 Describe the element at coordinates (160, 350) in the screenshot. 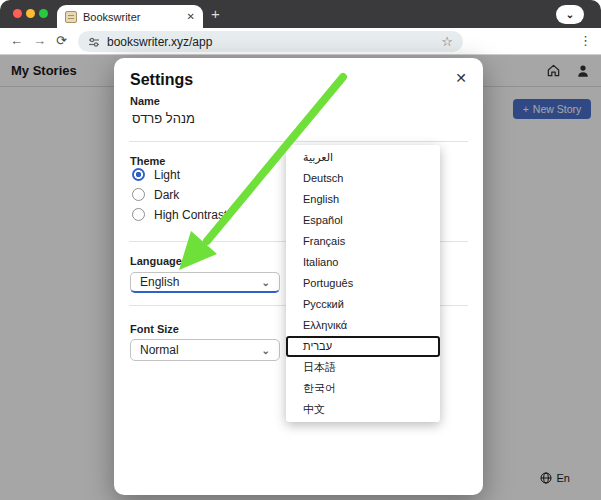

I see `font-size-select-value: Normal` at that location.